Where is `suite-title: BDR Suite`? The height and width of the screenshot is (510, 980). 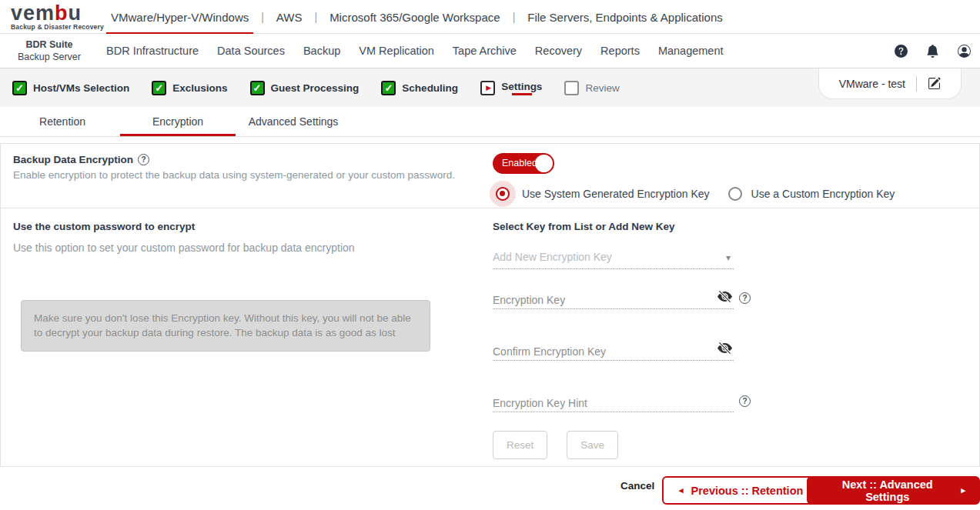
suite-title: BDR Suite is located at coordinates (49, 45).